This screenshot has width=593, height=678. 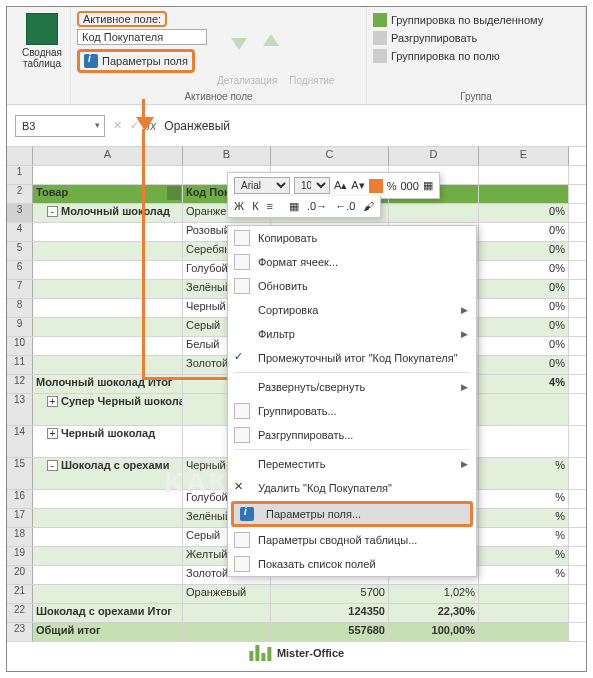 I want to click on drill-down-icon, so click(x=239, y=42).